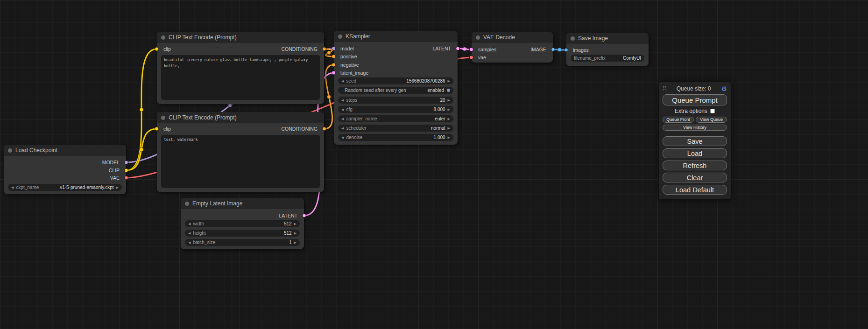  I want to click on widget-steps: ◀ steps 20 ▶, so click(396, 100).